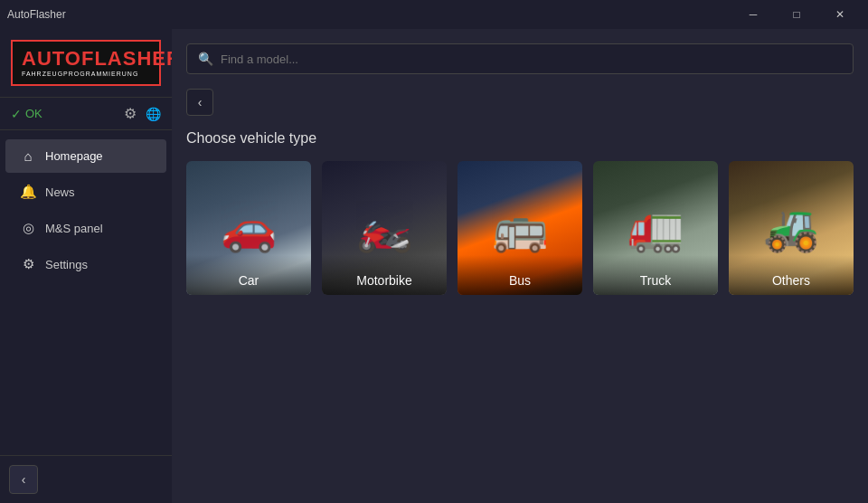  I want to click on logo-auto: AUTO, so click(52, 58).